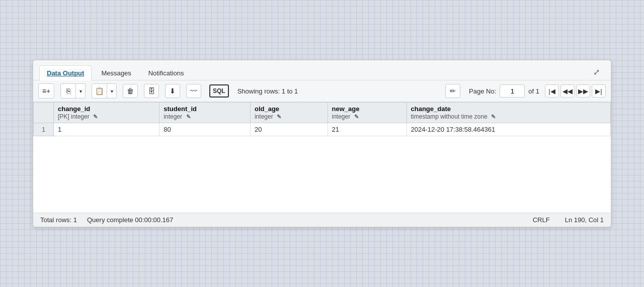  What do you see at coordinates (68, 91) in the screenshot?
I see `copy-icon: ⎘` at bounding box center [68, 91].